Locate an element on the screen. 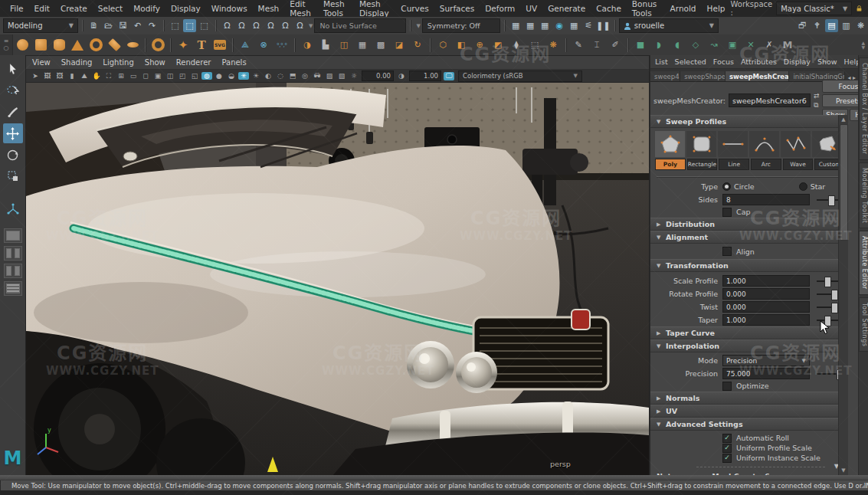 The image size is (868, 495). resize-grip-icon: ◢ is located at coordinates (864, 485).